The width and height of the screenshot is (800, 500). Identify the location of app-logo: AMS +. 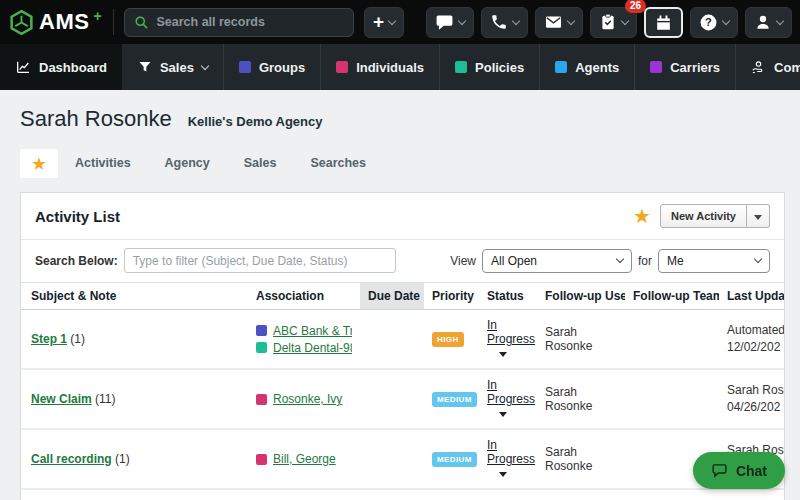
(55, 22).